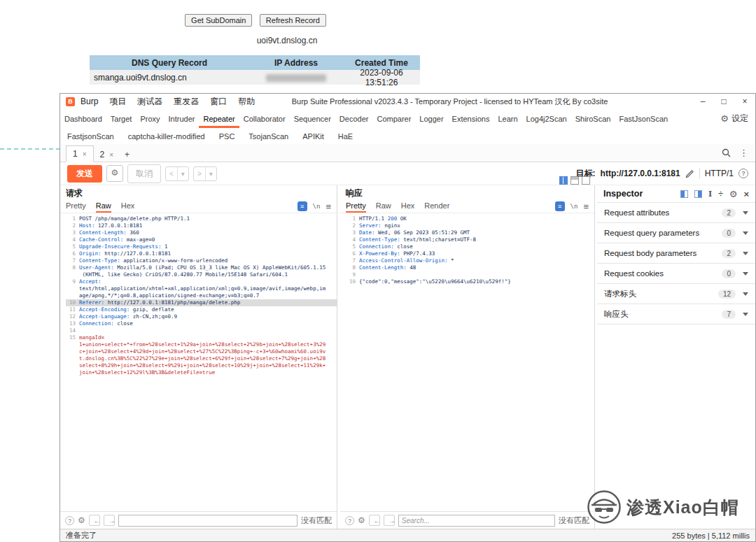 The image size is (756, 542). Describe the element at coordinates (73, 282) in the screenshot. I see `line-number: 9` at that location.